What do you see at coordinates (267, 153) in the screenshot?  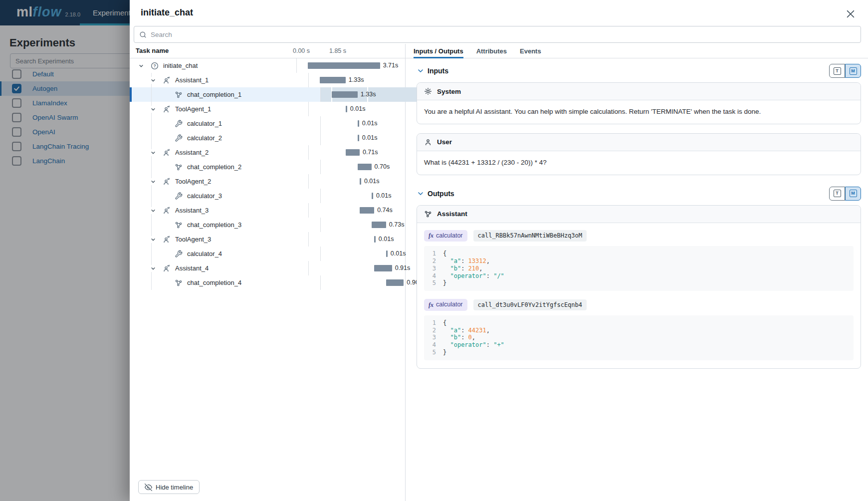 I see `task-tree-row: Assistant_20.71s` at bounding box center [267, 153].